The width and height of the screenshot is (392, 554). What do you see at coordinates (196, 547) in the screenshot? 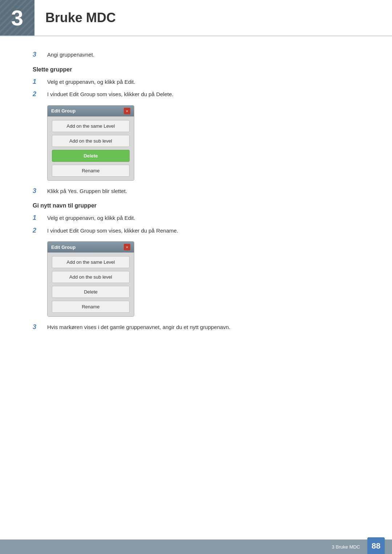
I see `page-footer: 3 Bruke MDC 88` at bounding box center [196, 547].